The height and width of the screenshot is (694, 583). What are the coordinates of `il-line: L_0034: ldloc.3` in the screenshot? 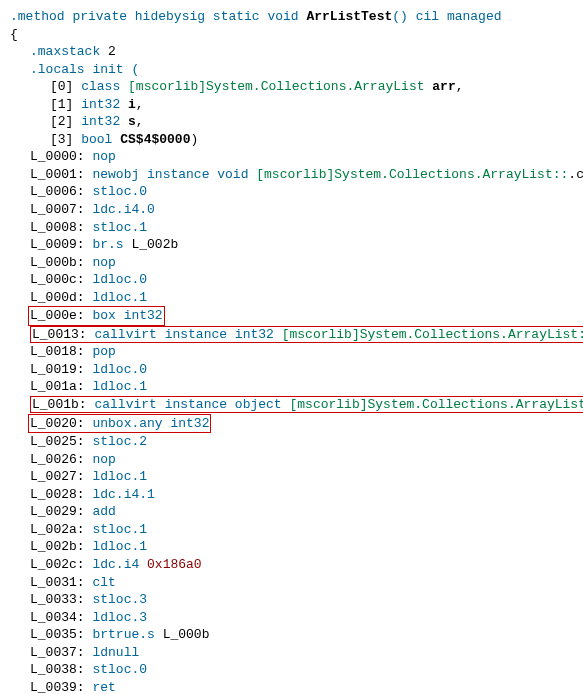 It's located at (292, 618).